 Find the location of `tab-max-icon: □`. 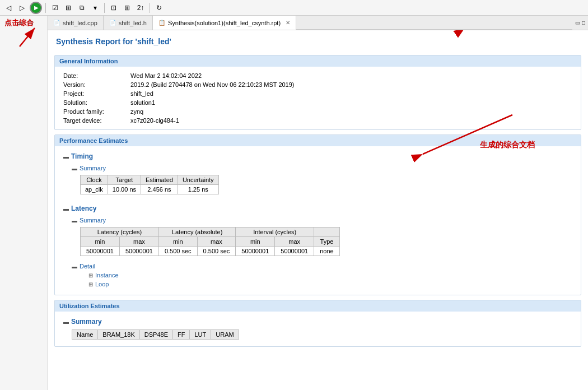

tab-max-icon: □ is located at coordinates (584, 22).